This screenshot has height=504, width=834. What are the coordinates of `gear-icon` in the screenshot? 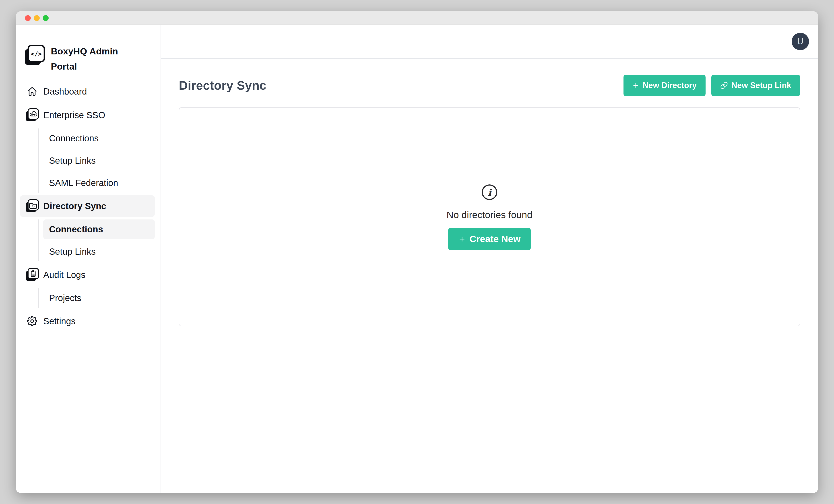 It's located at (32, 321).